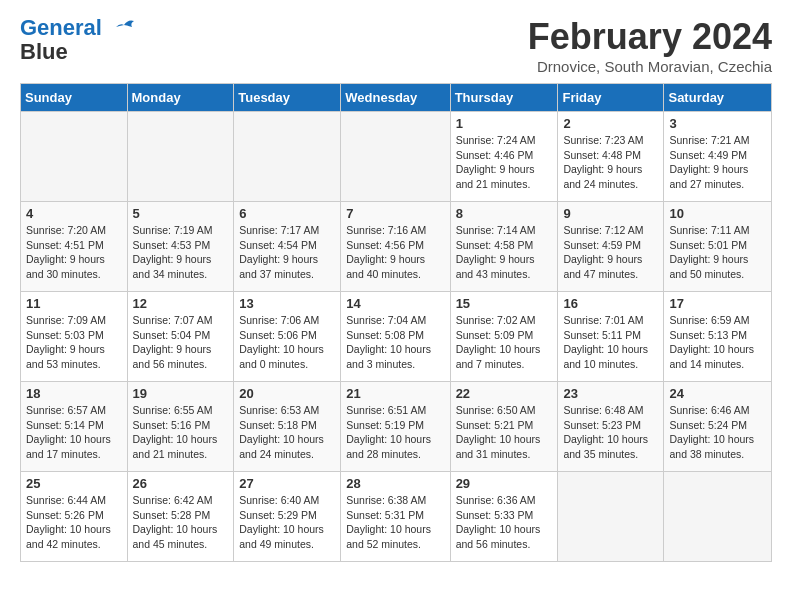 The image size is (792, 612). What do you see at coordinates (504, 98) in the screenshot?
I see `day-header-thursday: Thursday` at bounding box center [504, 98].